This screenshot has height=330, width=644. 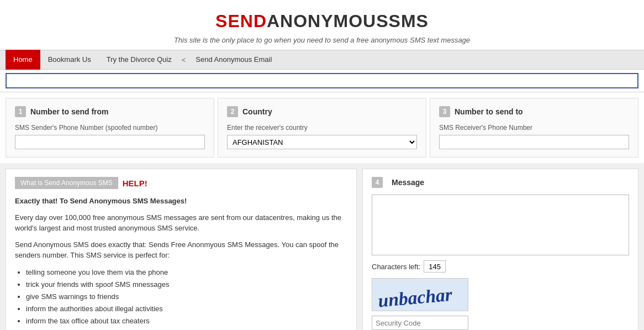 I want to click on nav-item-home: Home, so click(x=23, y=60).